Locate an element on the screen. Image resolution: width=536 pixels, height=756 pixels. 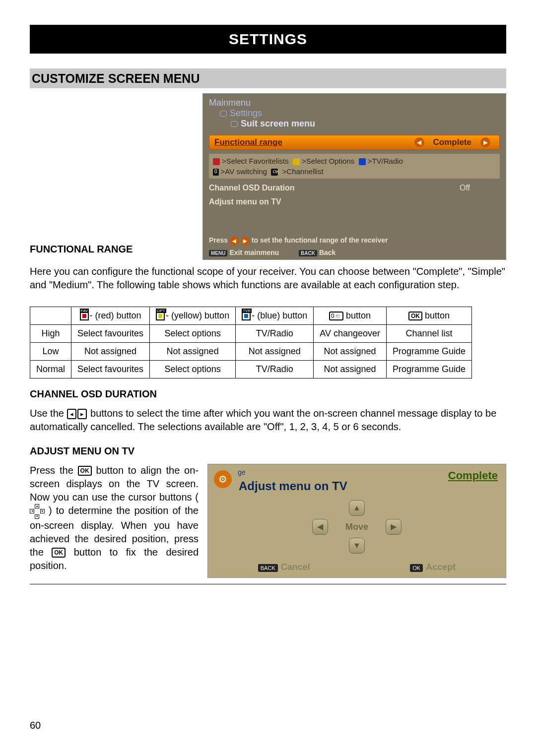
arrow-down-button: ▼ is located at coordinates (357, 546).